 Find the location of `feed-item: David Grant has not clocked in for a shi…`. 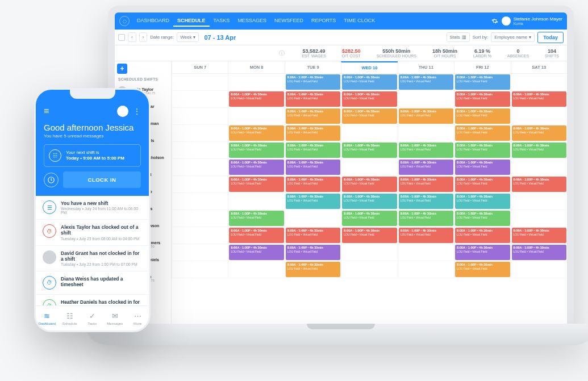

feed-item: David Grant has not clocked in for a shi… is located at coordinates (92, 259).